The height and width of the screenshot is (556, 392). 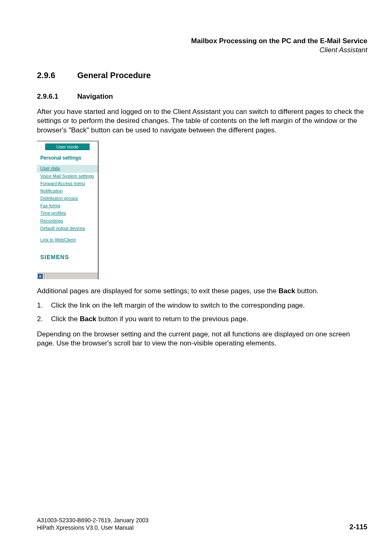 What do you see at coordinates (45, 276) in the screenshot?
I see `status-separator` at bounding box center [45, 276].